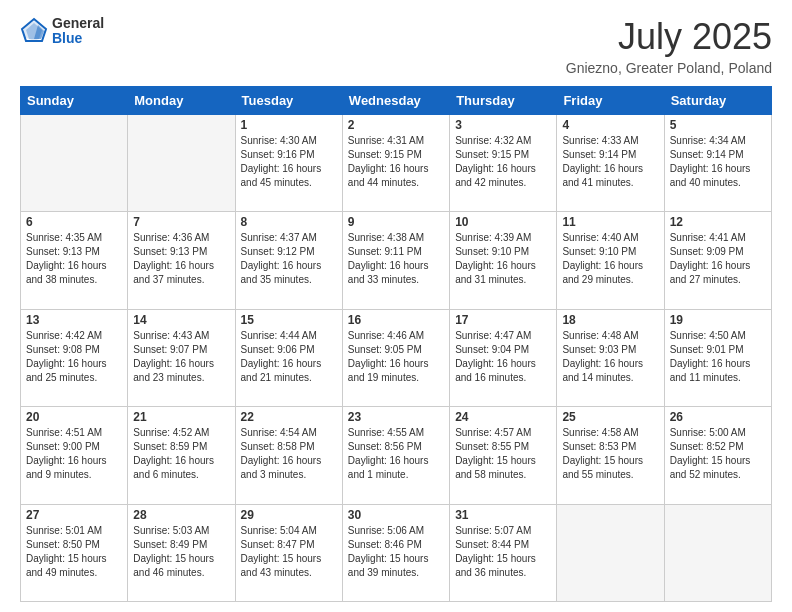  What do you see at coordinates (74, 260) in the screenshot?
I see `day-cell: 6Sunrise: 4:35 AMSunset: 9:13 PMDaylight…` at bounding box center [74, 260].